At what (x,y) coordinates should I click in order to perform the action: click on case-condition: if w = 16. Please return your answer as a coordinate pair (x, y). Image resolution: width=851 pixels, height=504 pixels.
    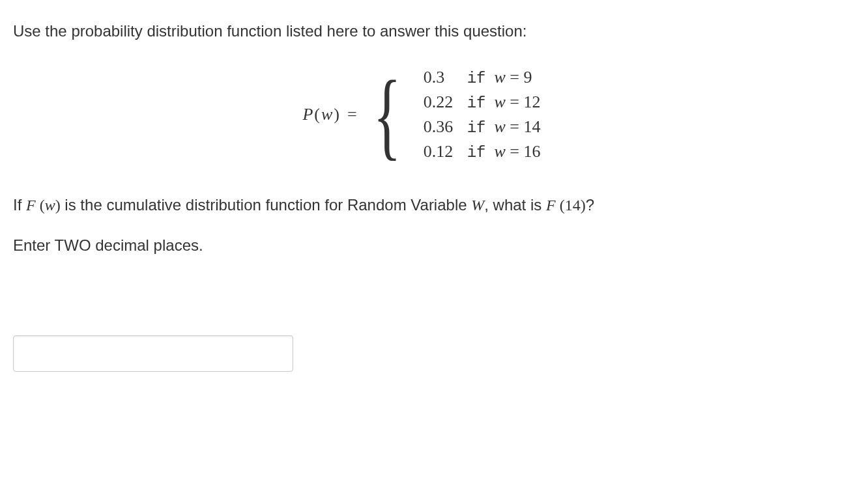
    Looking at the image, I should click on (504, 152).